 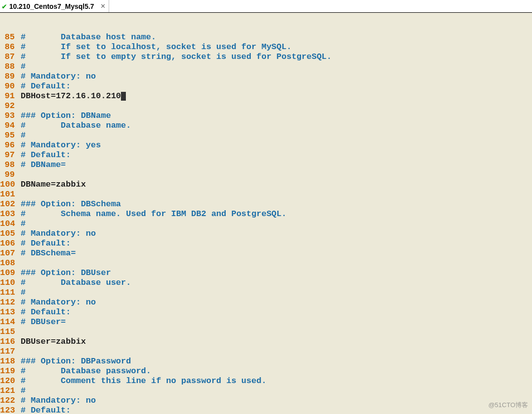 I want to click on line-text: # Database user., so click(x=73, y=283).